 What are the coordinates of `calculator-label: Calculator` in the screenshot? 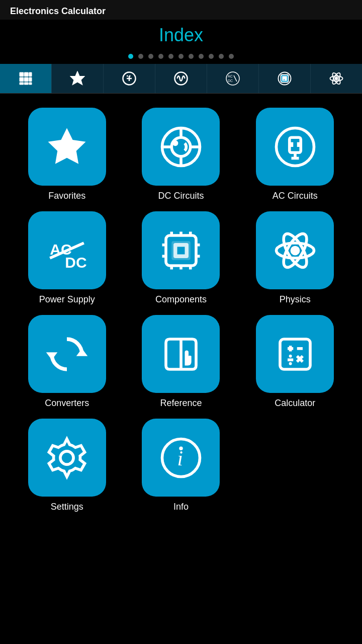 It's located at (295, 404).